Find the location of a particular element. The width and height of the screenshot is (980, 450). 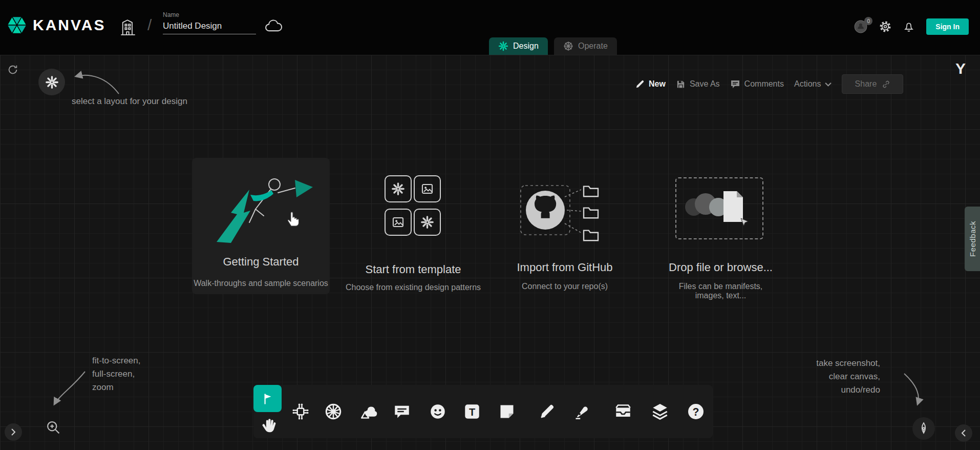

circuit-icon is located at coordinates (301, 412).